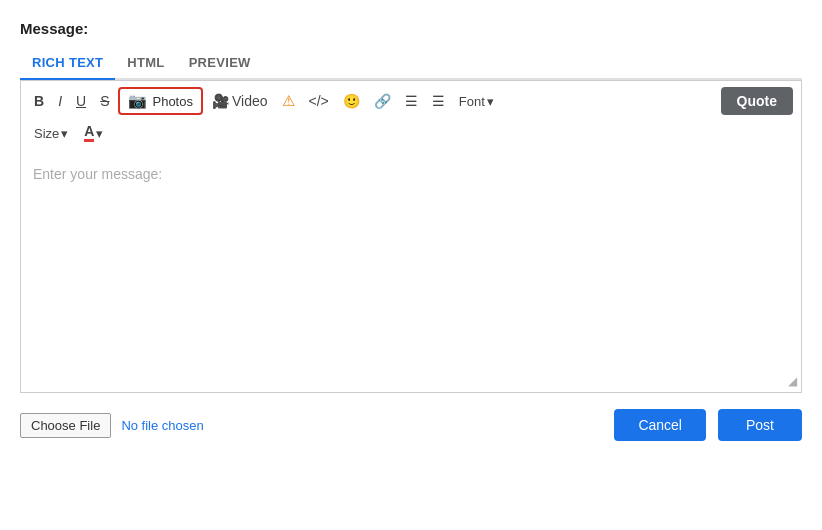 Image resolution: width=822 pixels, height=530 pixels. I want to click on code-button: </>, so click(319, 101).